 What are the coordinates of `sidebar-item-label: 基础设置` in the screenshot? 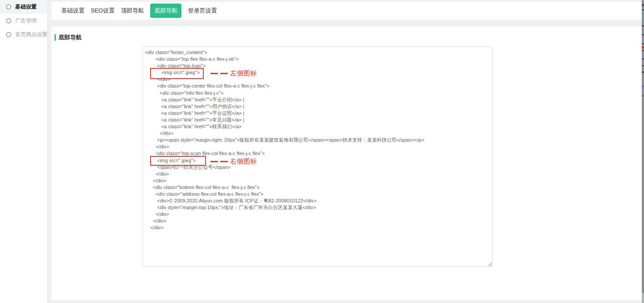 It's located at (26, 7).